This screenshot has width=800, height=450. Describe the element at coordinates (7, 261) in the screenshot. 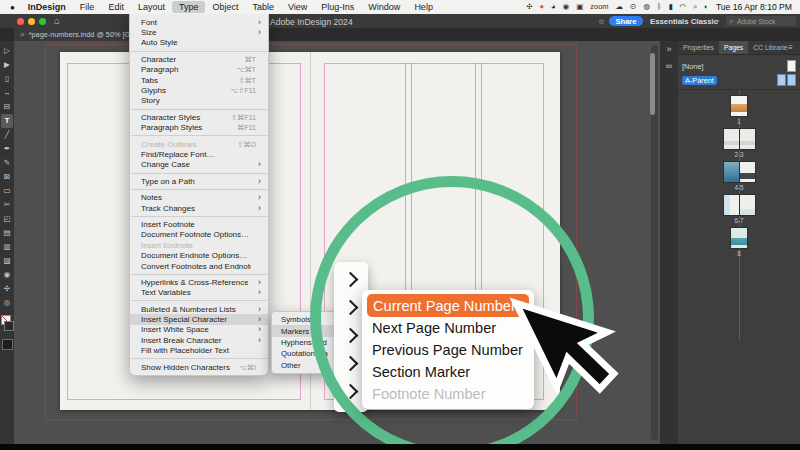

I see `note-tool-icon: ▨` at that location.